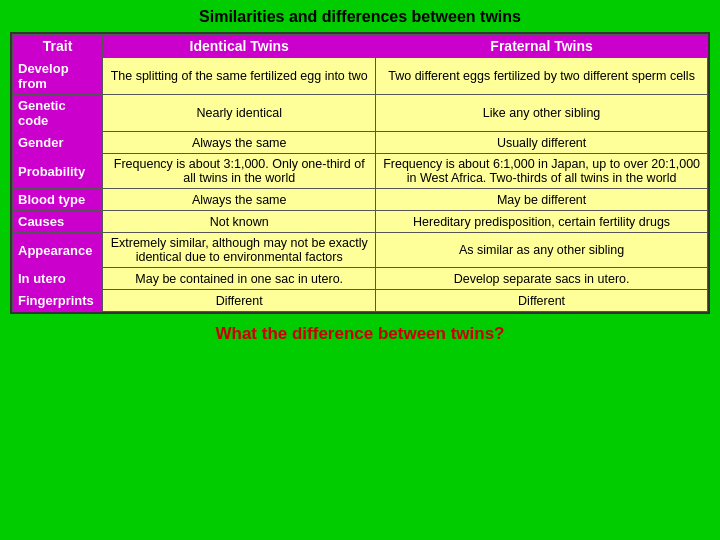 The height and width of the screenshot is (540, 720). What do you see at coordinates (58, 200) in the screenshot?
I see `trait-cell-4: Blood type` at bounding box center [58, 200].